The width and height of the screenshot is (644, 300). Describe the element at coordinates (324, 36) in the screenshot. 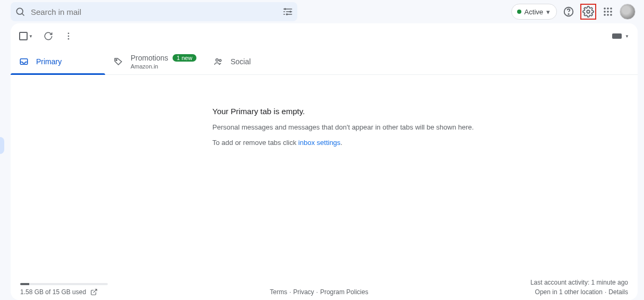

I see `toolbar: ▼ ▼` at that location.